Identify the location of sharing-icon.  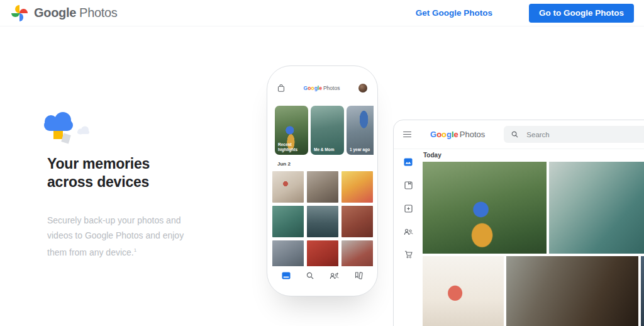
(409, 232).